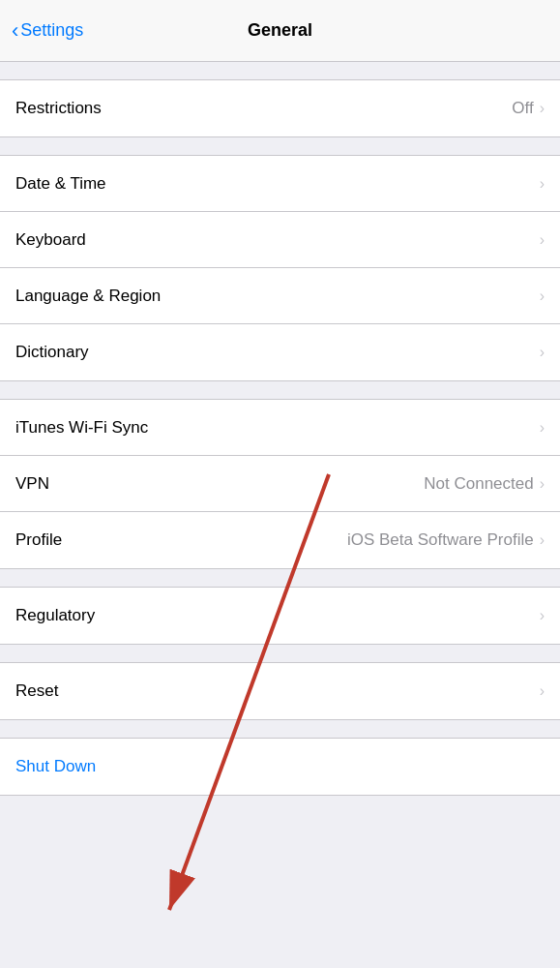  I want to click on date-time-row: Date & Time ›, so click(280, 184).